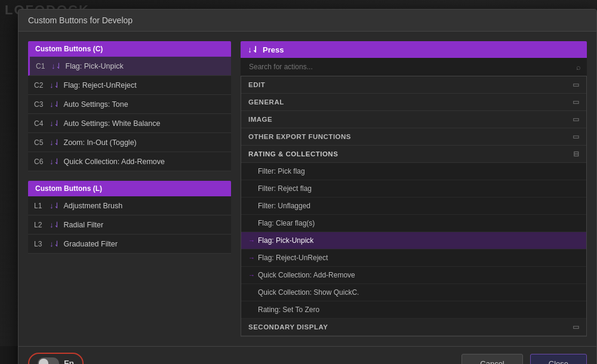 The height and width of the screenshot is (364, 597). What do you see at coordinates (257, 85) in the screenshot?
I see `category-edit-label: EDIT` at bounding box center [257, 85].